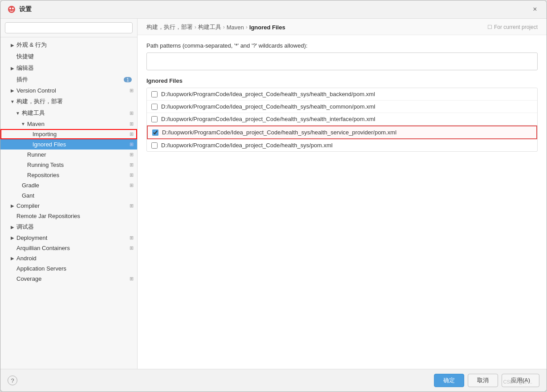 This screenshot has width=547, height=392. What do you see at coordinates (69, 269) in the screenshot?
I see `sidebar-item-app-servers: ▶ Application Servers` at bounding box center [69, 269].